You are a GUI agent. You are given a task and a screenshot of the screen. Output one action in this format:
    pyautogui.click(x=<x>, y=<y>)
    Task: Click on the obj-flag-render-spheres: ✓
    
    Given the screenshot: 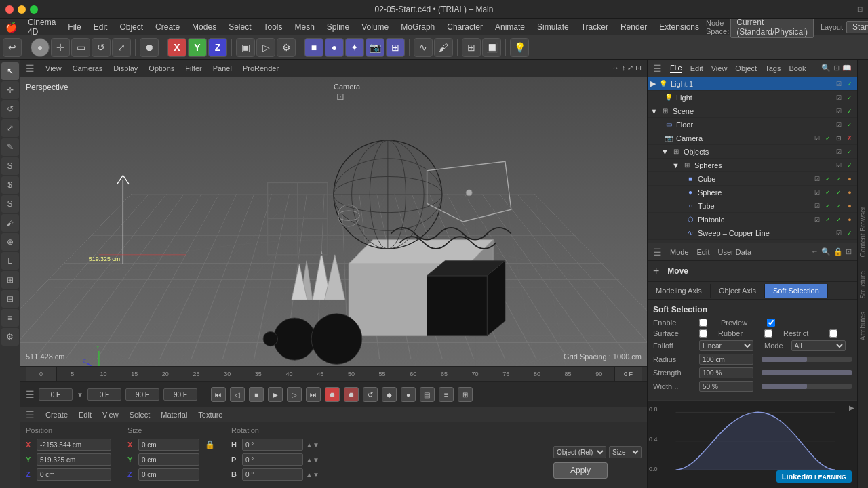 What is the action you would take?
    pyautogui.click(x=850, y=165)
    